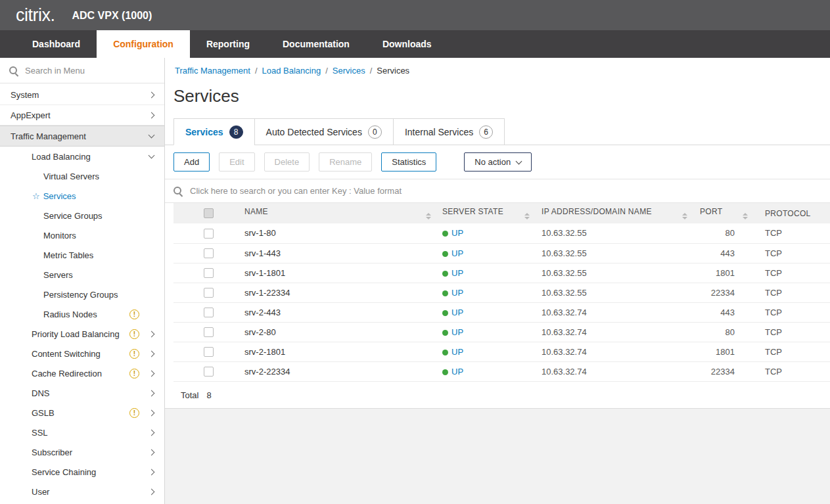  What do you see at coordinates (349, 71) in the screenshot?
I see `breadcrumb-link-services: Services` at bounding box center [349, 71].